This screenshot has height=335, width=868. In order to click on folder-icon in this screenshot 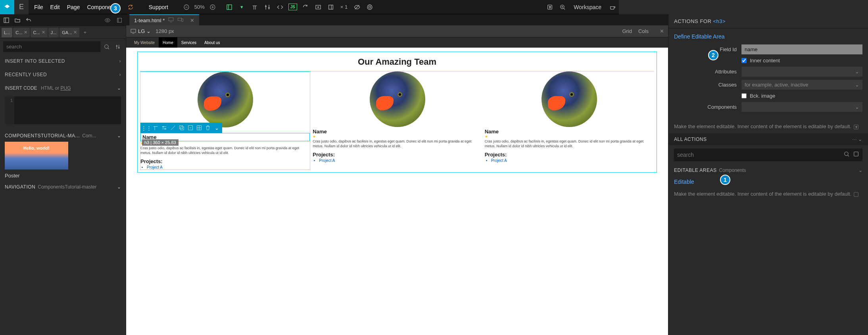, I will do `click(17, 20)`.